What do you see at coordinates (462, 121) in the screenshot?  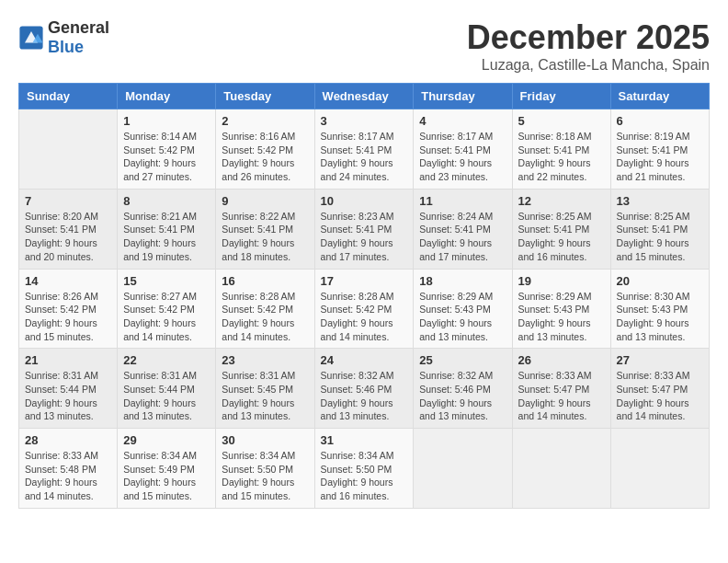 I see `day-number: 4` at bounding box center [462, 121].